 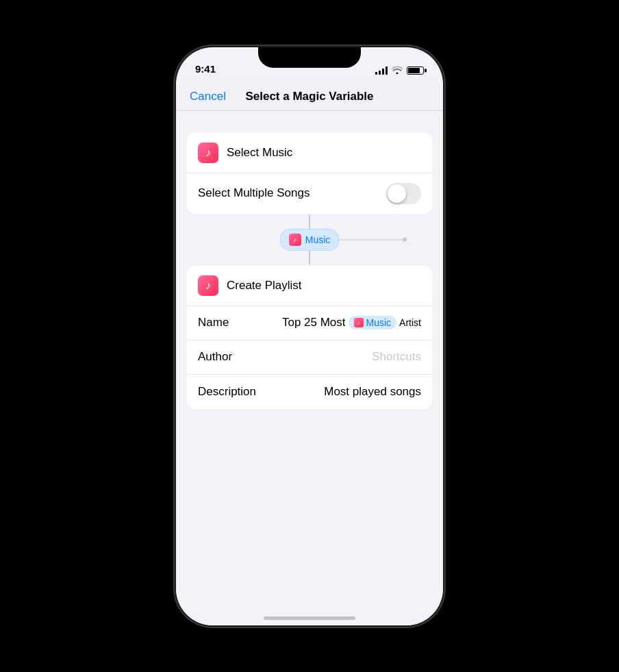 I want to click on music-token: ♪ Music, so click(x=372, y=323).